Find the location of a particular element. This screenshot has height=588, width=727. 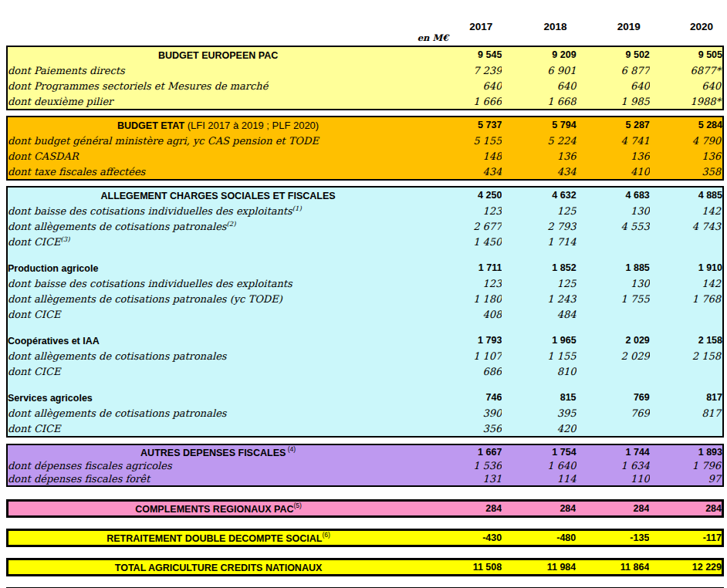

cell-value: 810 is located at coordinates (539, 371).